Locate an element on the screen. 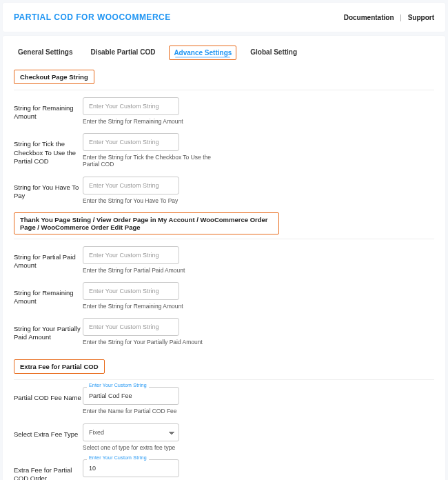  helper-your-partially-paid: Enter the String for Your Partially Paid… is located at coordinates (152, 342).